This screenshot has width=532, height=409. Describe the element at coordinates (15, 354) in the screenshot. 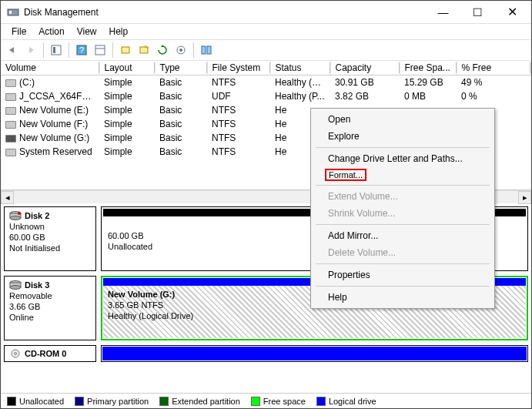

I see `cdrom-icon` at that location.